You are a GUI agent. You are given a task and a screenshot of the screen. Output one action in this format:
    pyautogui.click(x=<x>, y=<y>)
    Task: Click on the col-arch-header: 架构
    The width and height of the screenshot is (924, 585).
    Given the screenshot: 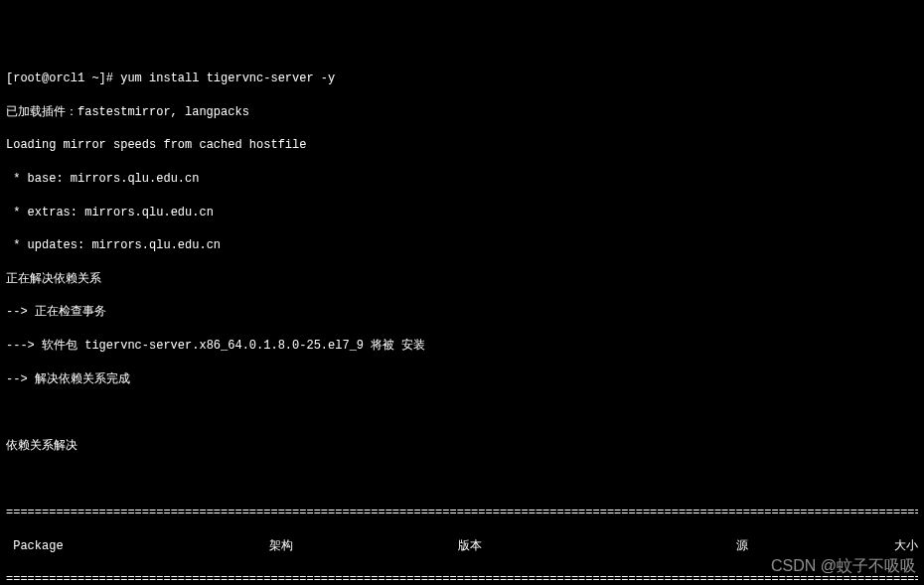 What is the action you would take?
    pyautogui.click(x=364, y=546)
    